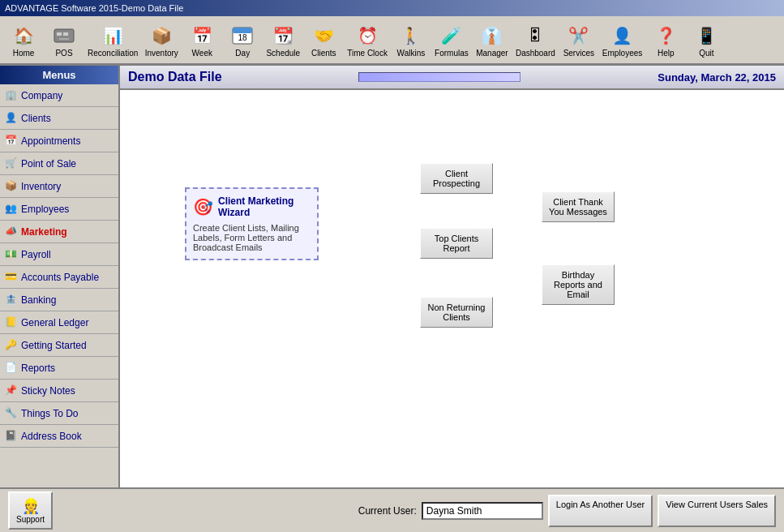 The height and width of the screenshot is (532, 784). I want to click on sidebar-item-pos: 🛒 Point of Sale, so click(59, 164).